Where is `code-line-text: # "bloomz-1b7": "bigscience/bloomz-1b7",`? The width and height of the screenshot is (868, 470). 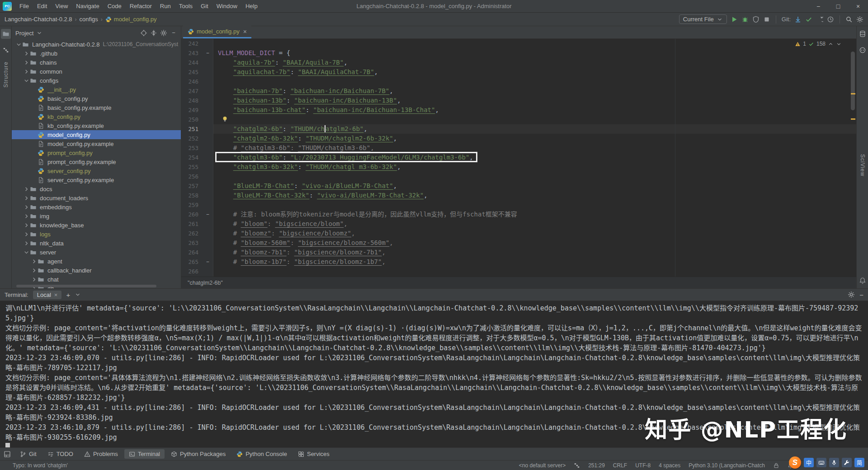
code-line-text: # "bloomz-1b7": "bigscience/bloomz-1b7", is located at coordinates (535, 262).